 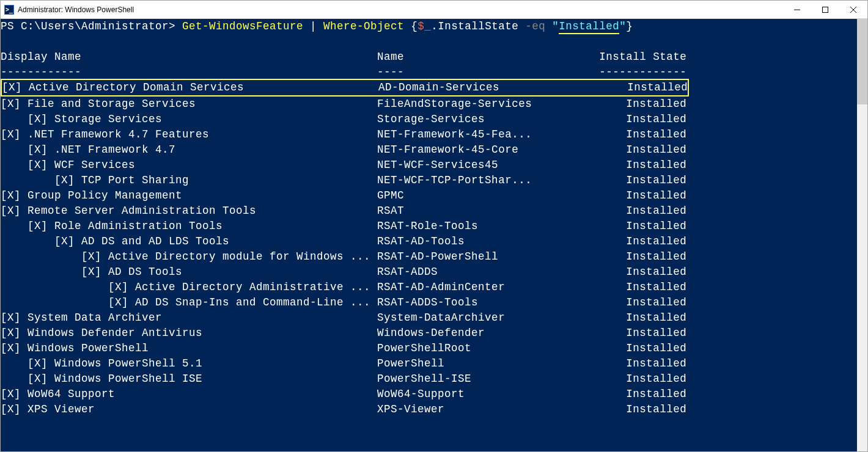 I want to click on feature-row: [X] Active Directory Domain Services AD-…, so click(x=429, y=88).